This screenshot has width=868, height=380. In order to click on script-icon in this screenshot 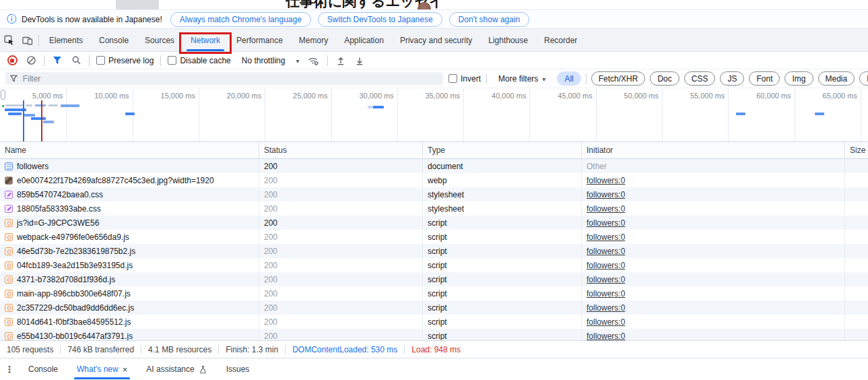, I will do `click(9, 280)`.